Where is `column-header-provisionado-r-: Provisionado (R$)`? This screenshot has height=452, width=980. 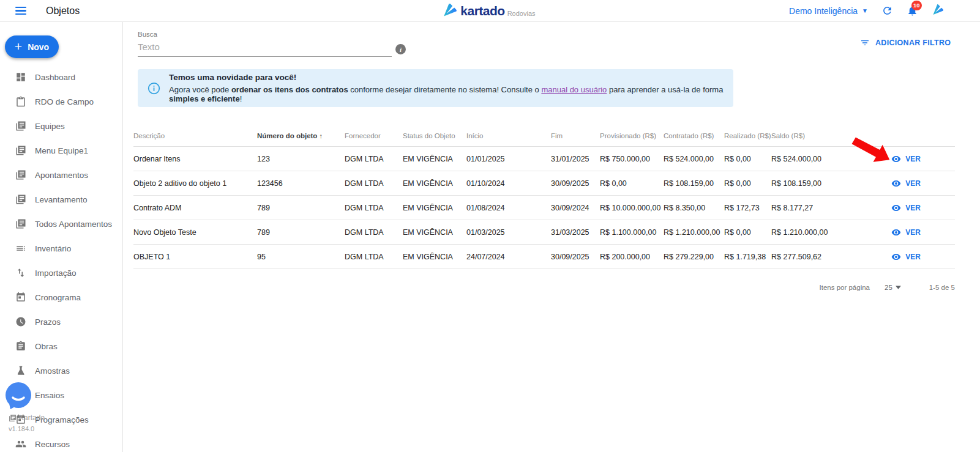 column-header-provisionado-r-: Provisionado (R$) is located at coordinates (632, 136).